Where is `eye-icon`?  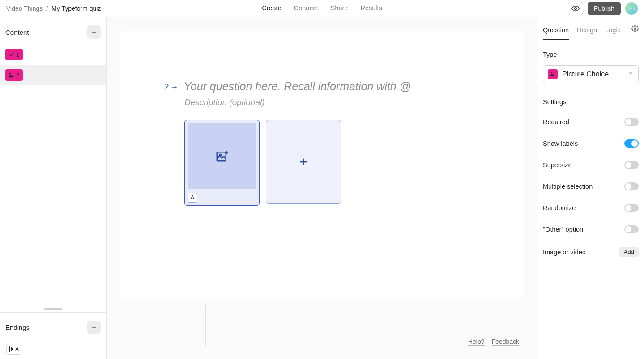
eye-icon is located at coordinates (576, 8).